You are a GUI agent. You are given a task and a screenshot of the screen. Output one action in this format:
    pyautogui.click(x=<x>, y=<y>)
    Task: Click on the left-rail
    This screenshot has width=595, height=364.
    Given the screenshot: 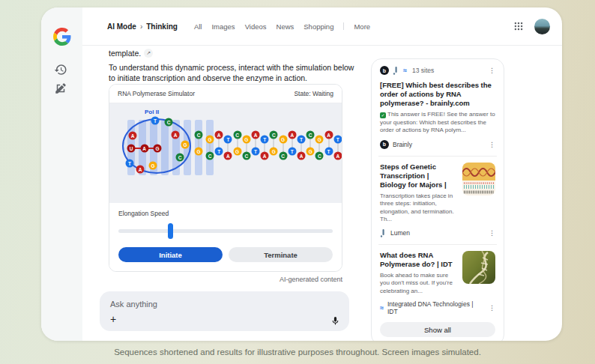 What is the action you would take?
    pyautogui.click(x=61, y=174)
    